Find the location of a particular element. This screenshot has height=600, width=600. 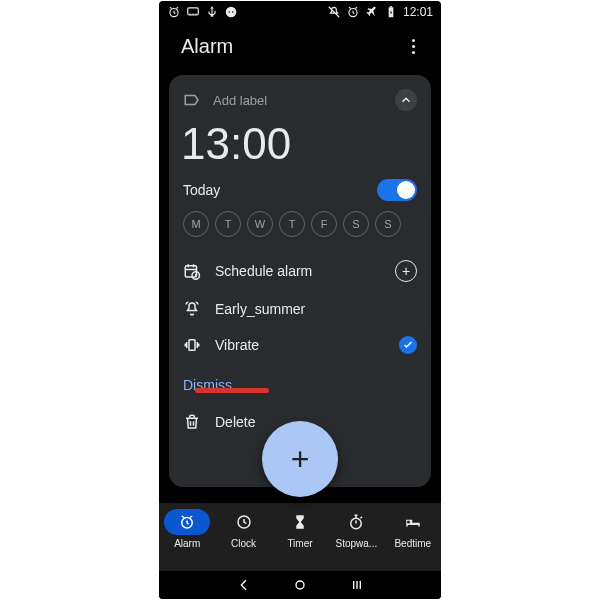

hourglass-icon is located at coordinates (300, 522).